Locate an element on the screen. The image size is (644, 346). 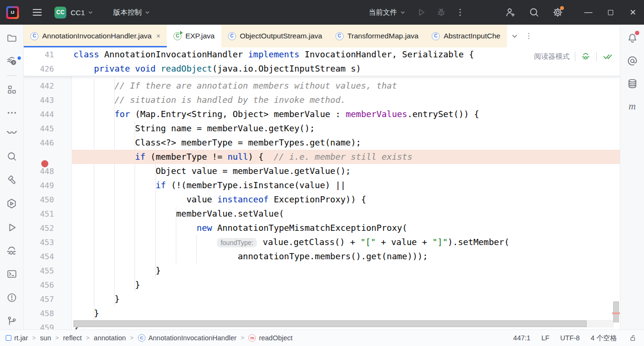
database-icon is located at coordinates (632, 83).